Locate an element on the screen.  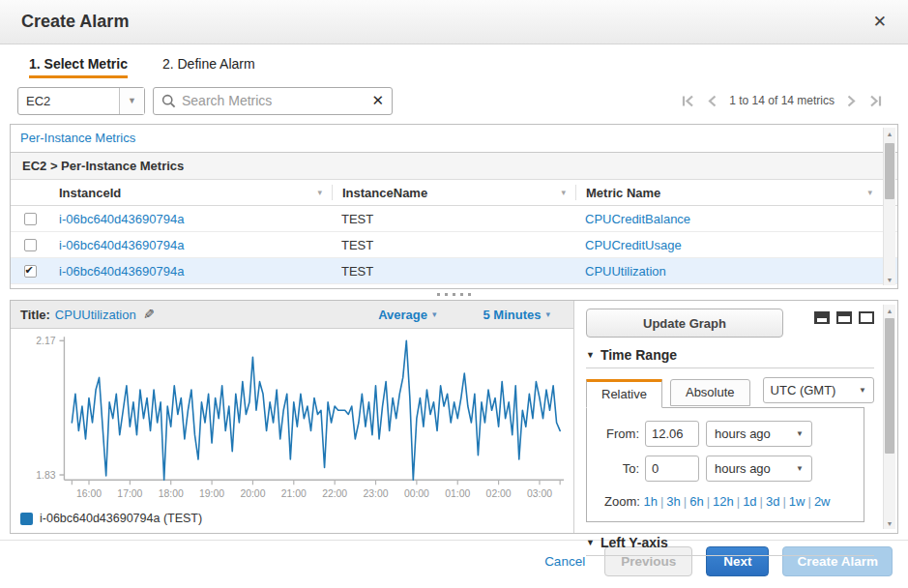
graph-size-large-icon is located at coordinates (866, 317).